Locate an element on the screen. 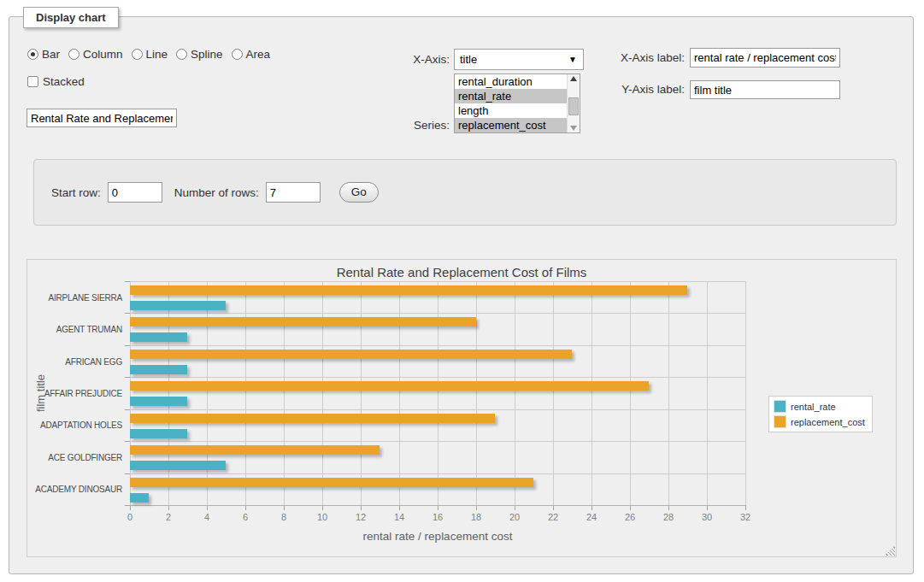 The height and width of the screenshot is (582, 924). scroll-down-icon is located at coordinates (574, 128).